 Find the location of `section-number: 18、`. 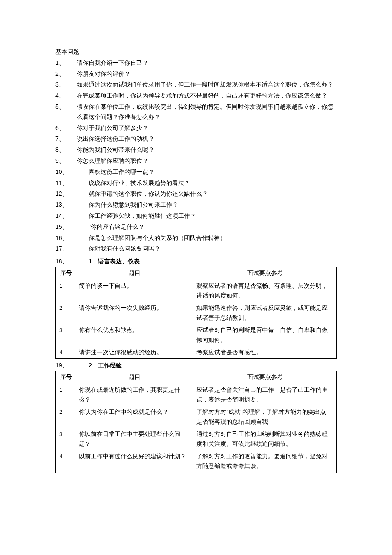

section-number: 18、 is located at coordinates (72, 262).